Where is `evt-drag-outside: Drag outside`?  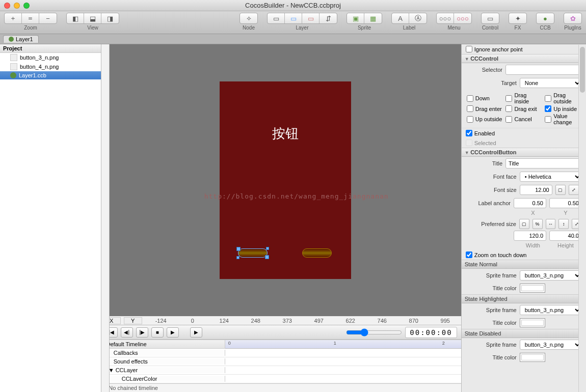
evt-drag-outside: Drag outside is located at coordinates (563, 98).